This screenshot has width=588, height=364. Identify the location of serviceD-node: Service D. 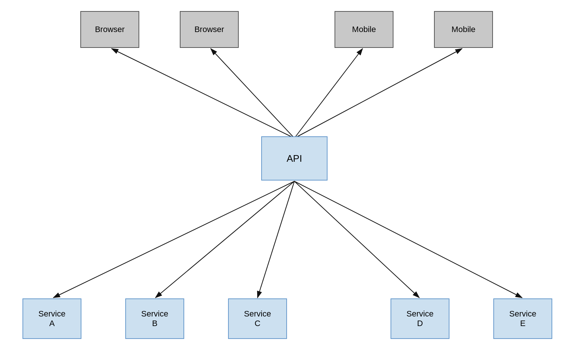
(420, 319).